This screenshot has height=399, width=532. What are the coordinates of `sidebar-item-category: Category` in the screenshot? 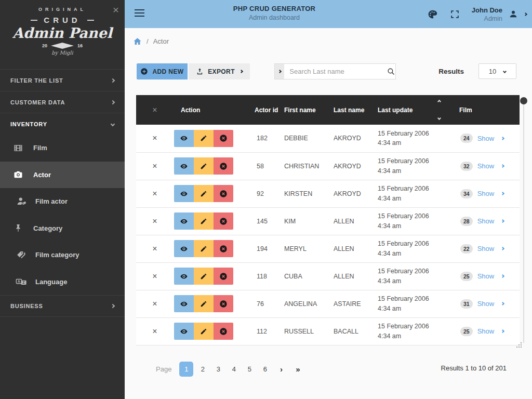 It's located at (62, 229).